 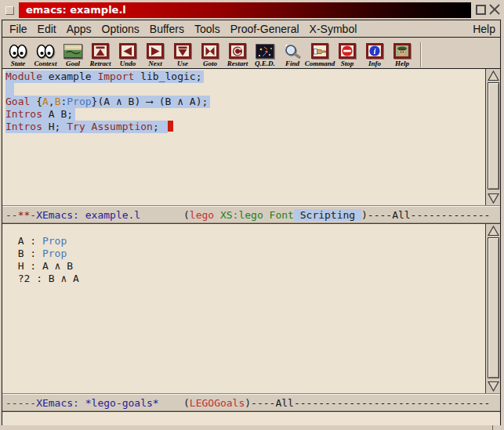 I want to click on toolbar-button-goal: Goal, so click(x=73, y=53).